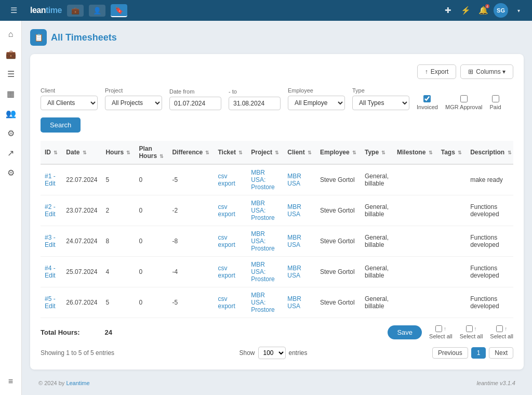 The image size is (532, 395). What do you see at coordinates (472, 336) in the screenshot?
I see `mgr-select-all-label: Select all` at bounding box center [472, 336].